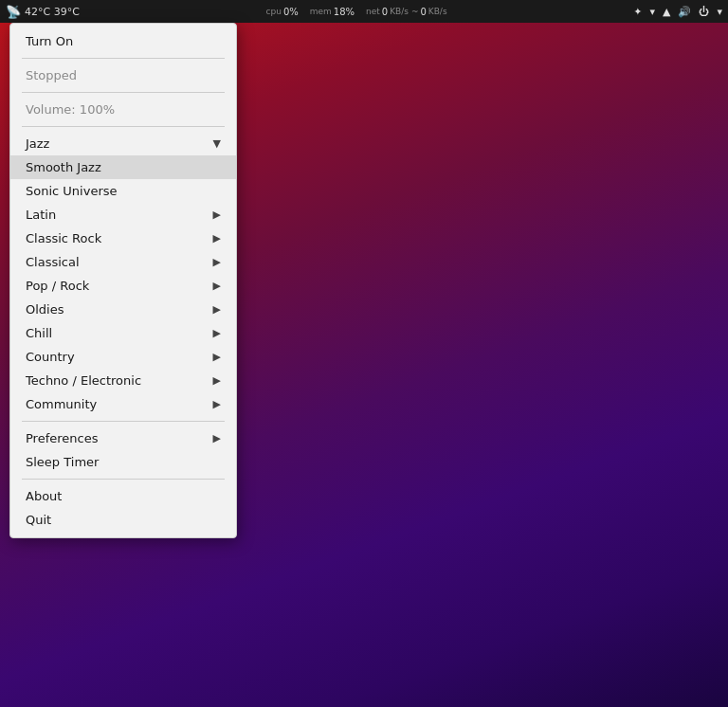 The image size is (728, 707). I want to click on community-label: Community, so click(119, 404).